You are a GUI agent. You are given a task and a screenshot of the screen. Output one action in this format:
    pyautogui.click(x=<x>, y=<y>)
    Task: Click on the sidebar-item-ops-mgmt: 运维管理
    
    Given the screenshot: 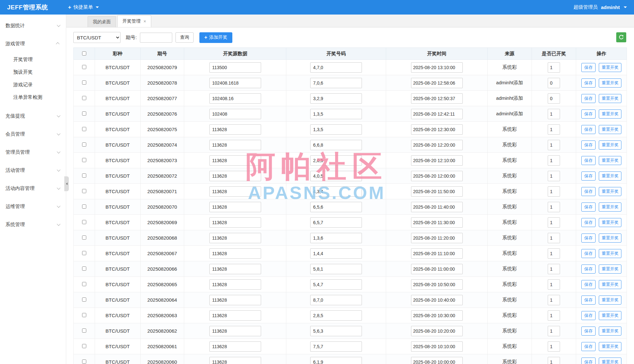 What is the action you would take?
    pyautogui.click(x=33, y=206)
    